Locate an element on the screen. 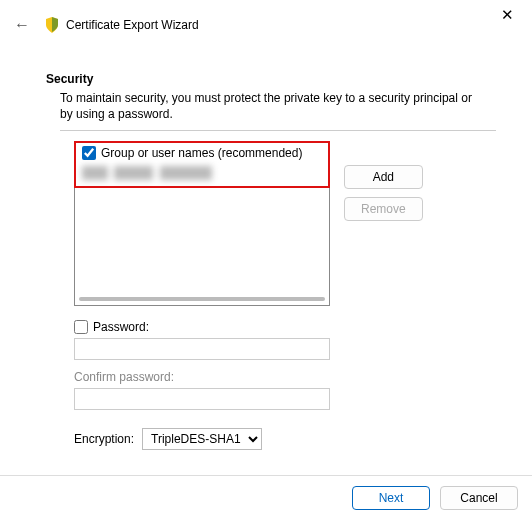  confirm-password-label: Confirm password: is located at coordinates (285, 377).